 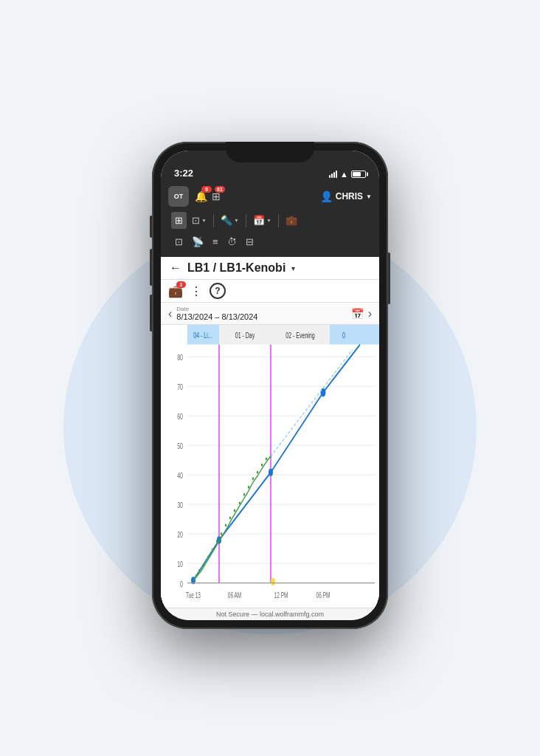 What do you see at coordinates (354, 335) in the screenshot?
I see `shift-0-band` at bounding box center [354, 335].